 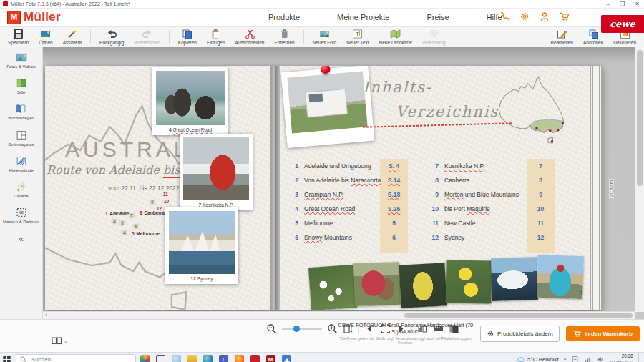 I want to click on map-marker-5: 5 Melbourne, so click(x=146, y=233).